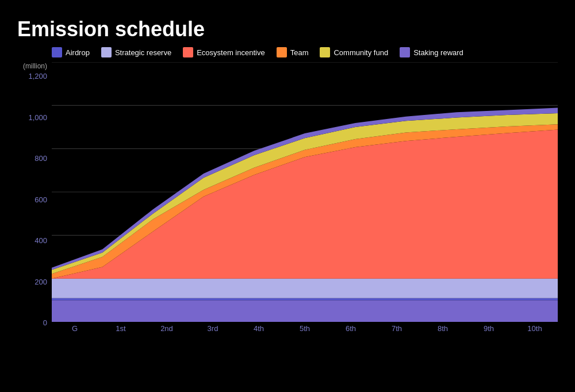  What do you see at coordinates (282, 52) in the screenshot?
I see `team-color` at bounding box center [282, 52].